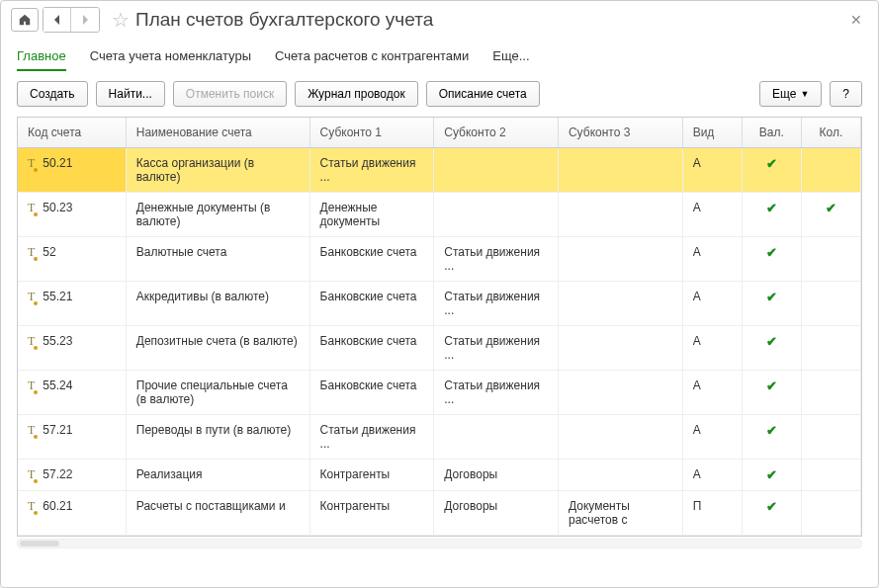  Describe the element at coordinates (496, 132) in the screenshot. I see `col-header-sub2: Субконто 2` at that location.